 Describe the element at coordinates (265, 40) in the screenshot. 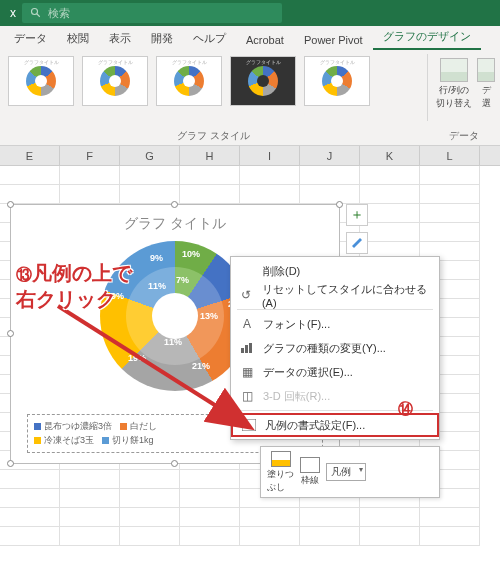

I see `tab-acrobat: Acrobat` at that location.